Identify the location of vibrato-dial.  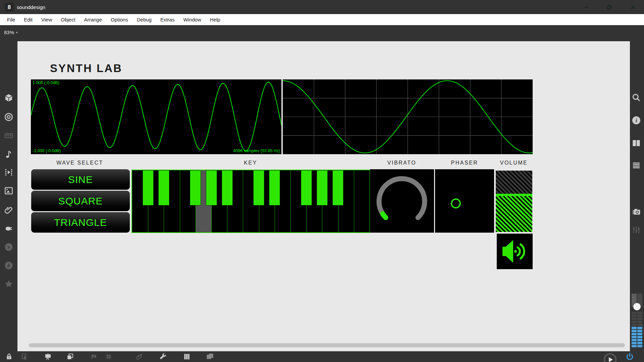
(402, 201).